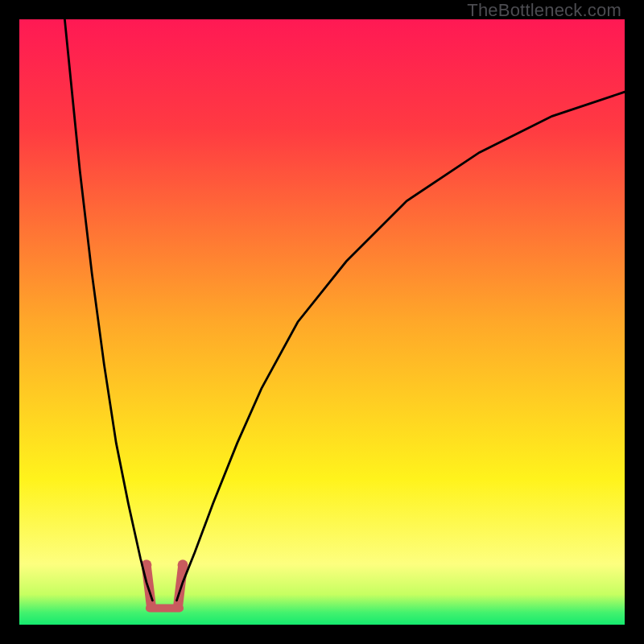 This screenshot has height=644, width=644. I want to click on curve-left-branch, so click(108, 310).